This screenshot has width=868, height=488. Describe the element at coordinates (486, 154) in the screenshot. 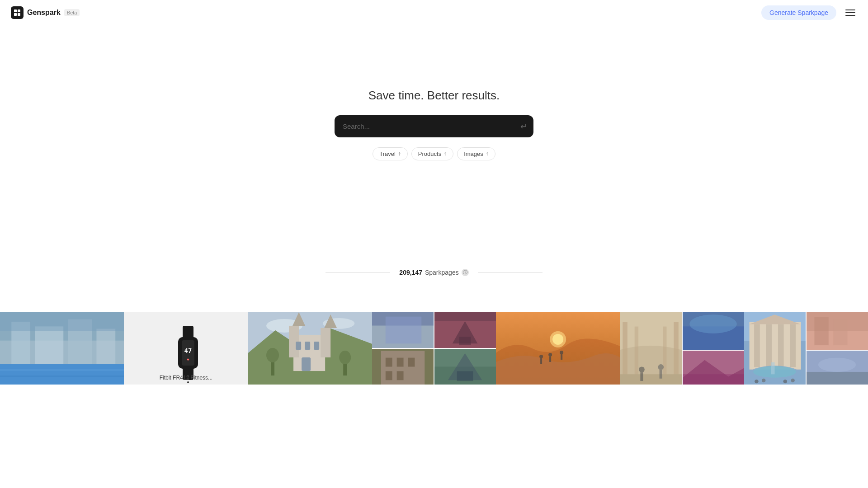

I see `images-arrow-icon: ↗` at that location.